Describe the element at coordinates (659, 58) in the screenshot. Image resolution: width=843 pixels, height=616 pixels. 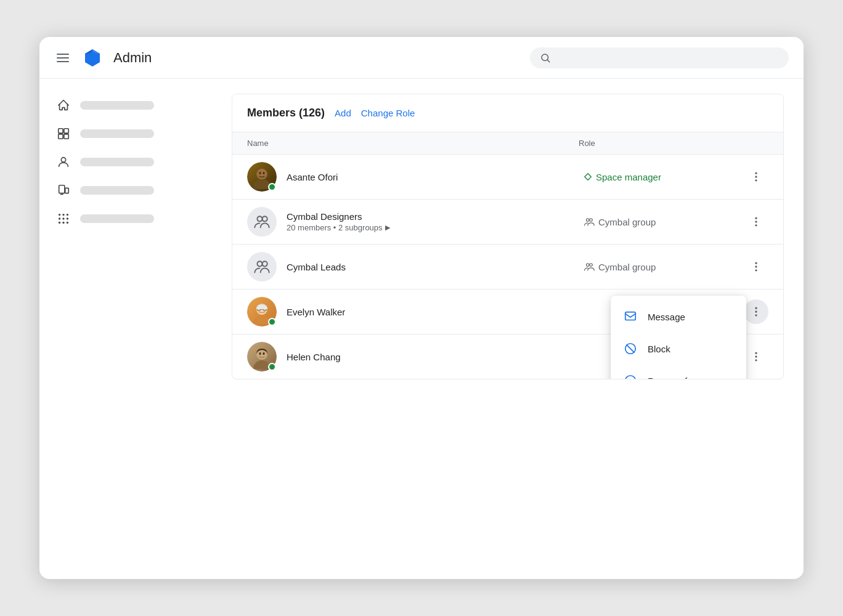
I see `search-bar` at that location.